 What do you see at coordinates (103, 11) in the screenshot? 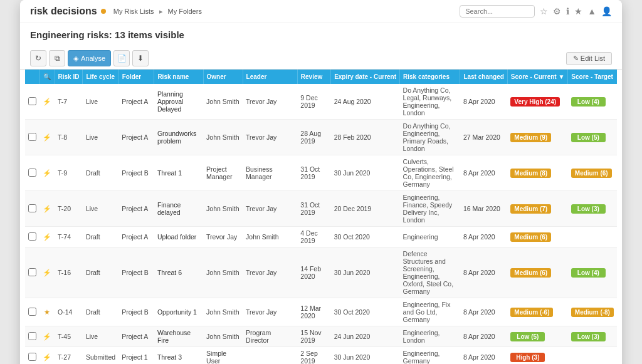
I see `logo-dot` at bounding box center [103, 11].